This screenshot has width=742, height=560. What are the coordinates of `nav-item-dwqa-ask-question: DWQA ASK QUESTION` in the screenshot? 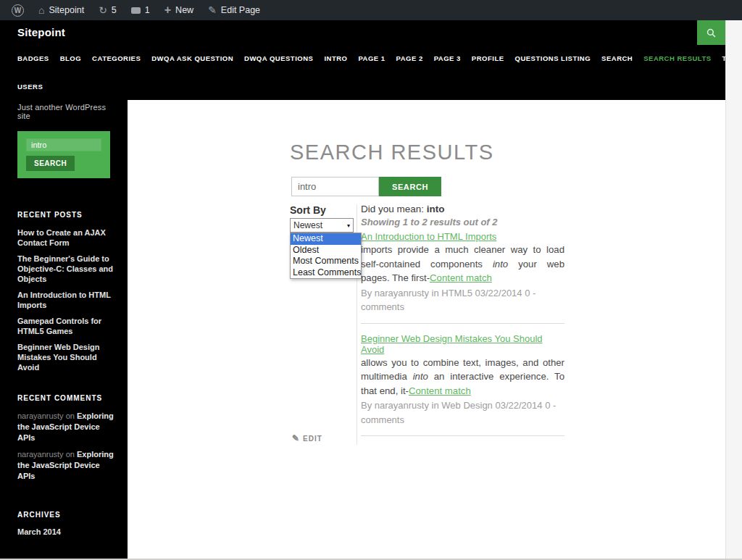 It's located at (193, 58).